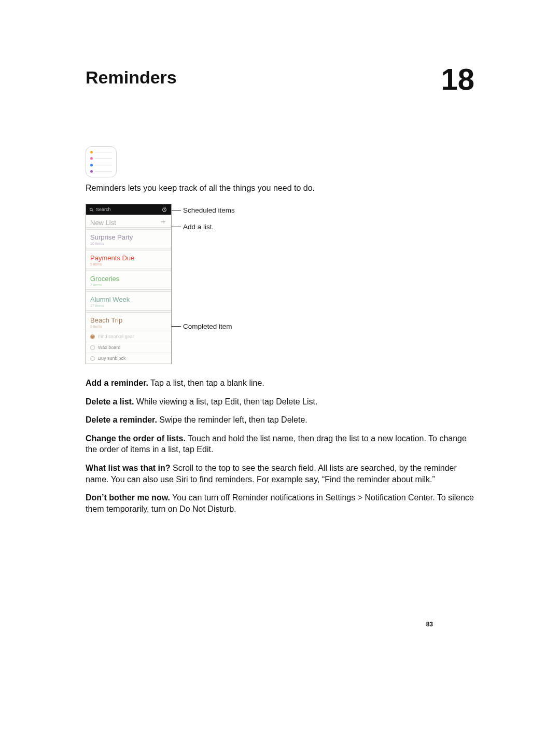  I want to click on reminder-text: Wax board, so click(109, 347).